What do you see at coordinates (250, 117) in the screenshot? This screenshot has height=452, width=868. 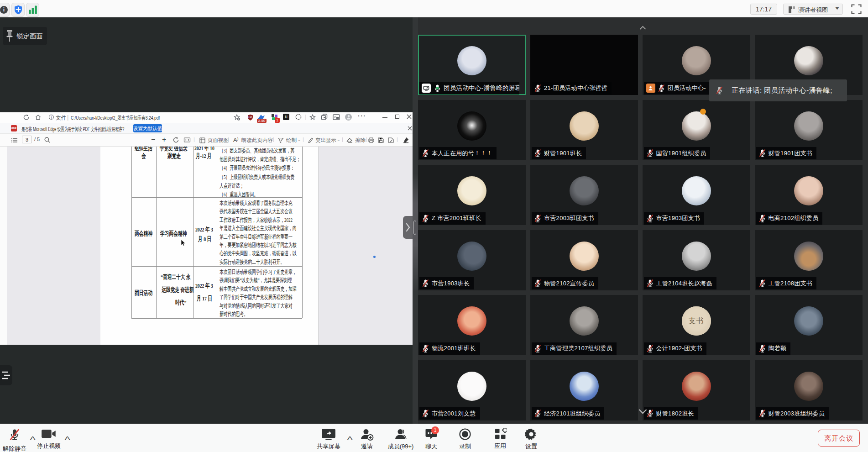 I see `svg-text: UO` at bounding box center [250, 117].